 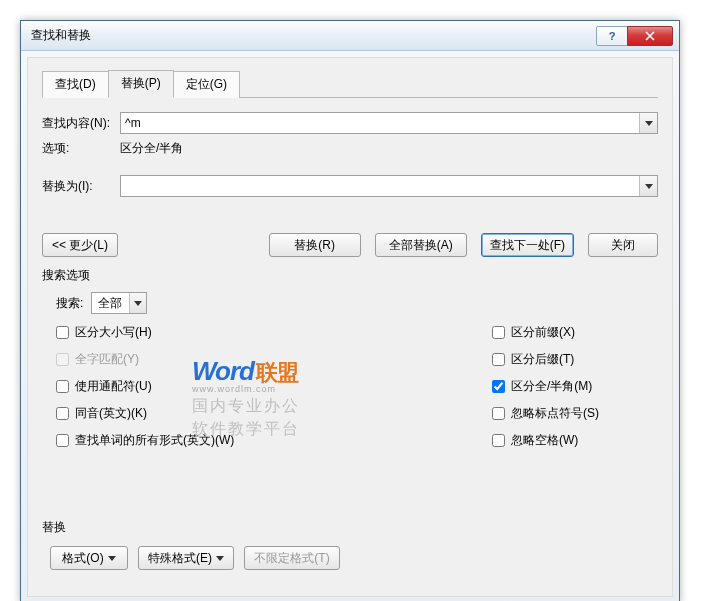 I want to click on tab-bar: 查找(D) 替换(P) 定位(G), so click(x=350, y=84).